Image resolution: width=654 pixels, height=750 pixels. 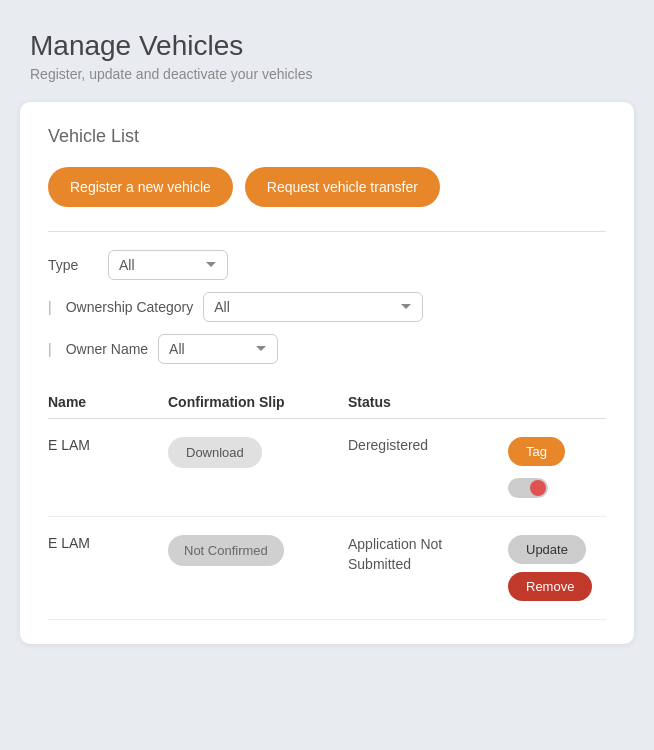 What do you see at coordinates (327, 136) in the screenshot?
I see `card-title: Vehicle List` at bounding box center [327, 136].